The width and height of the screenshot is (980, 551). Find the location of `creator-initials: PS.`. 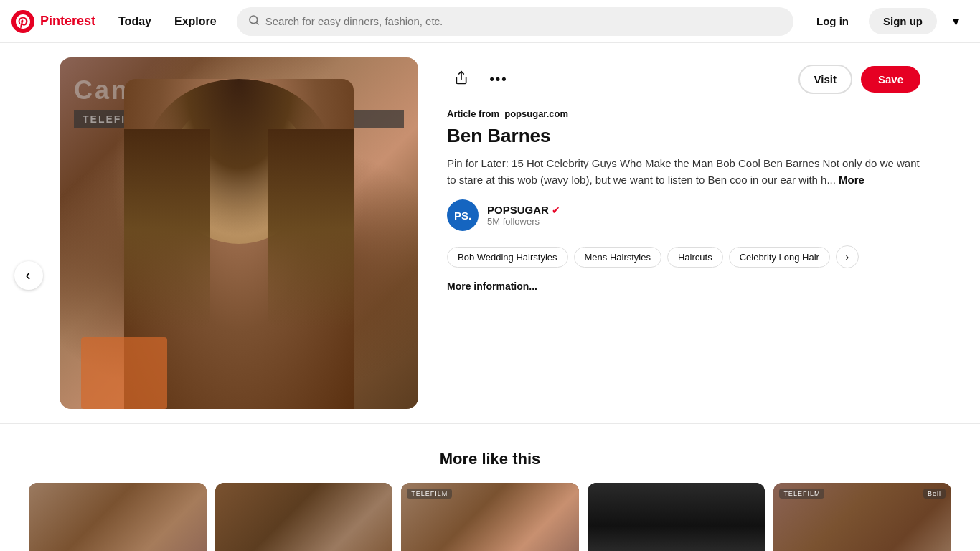

creator-initials: PS. is located at coordinates (463, 215).